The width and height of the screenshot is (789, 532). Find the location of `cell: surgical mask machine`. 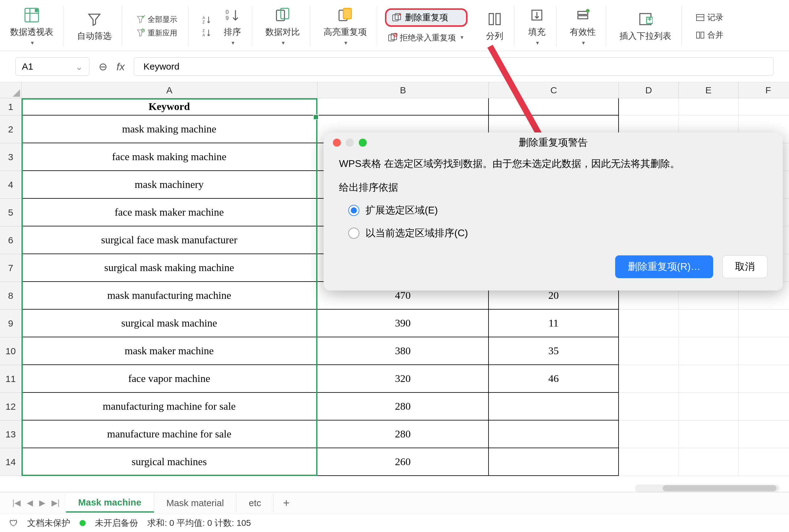

cell: surgical mask machine is located at coordinates (170, 323).